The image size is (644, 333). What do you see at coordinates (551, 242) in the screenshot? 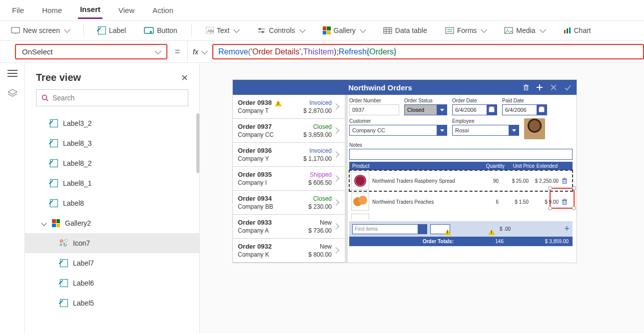
I see `totals-amount: $ 3,859.00` at bounding box center [551, 242].